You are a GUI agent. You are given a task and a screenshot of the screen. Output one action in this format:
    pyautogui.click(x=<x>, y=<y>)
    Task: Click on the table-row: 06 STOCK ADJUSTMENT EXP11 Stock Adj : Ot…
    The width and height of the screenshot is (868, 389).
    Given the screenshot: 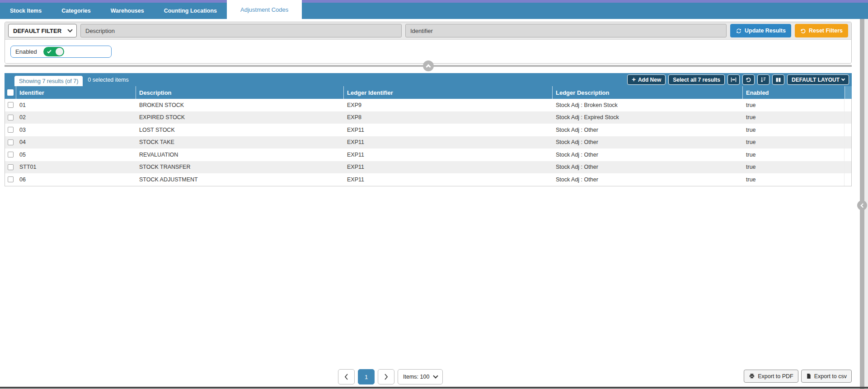 What is the action you would take?
    pyautogui.click(x=428, y=180)
    